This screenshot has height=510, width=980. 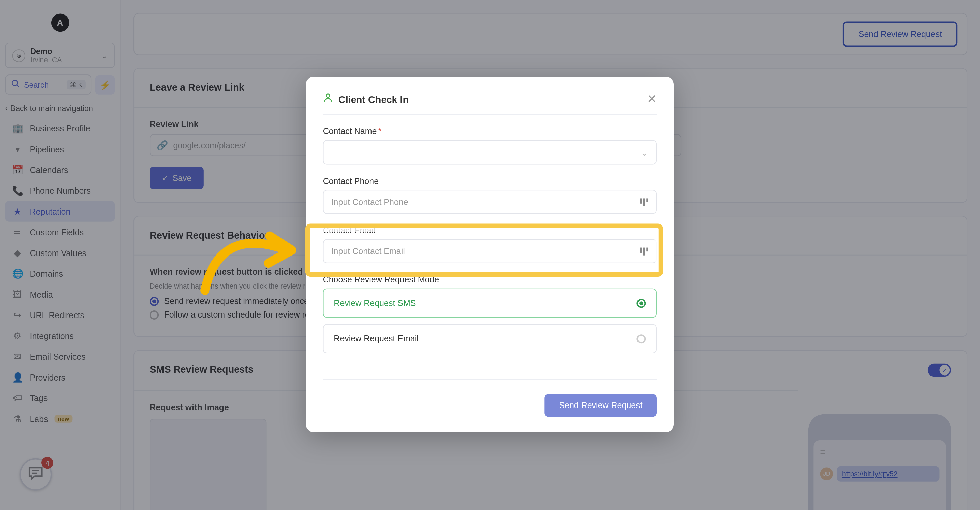 What do you see at coordinates (490, 251) in the screenshot?
I see `contact-email-input-wrap` at bounding box center [490, 251].